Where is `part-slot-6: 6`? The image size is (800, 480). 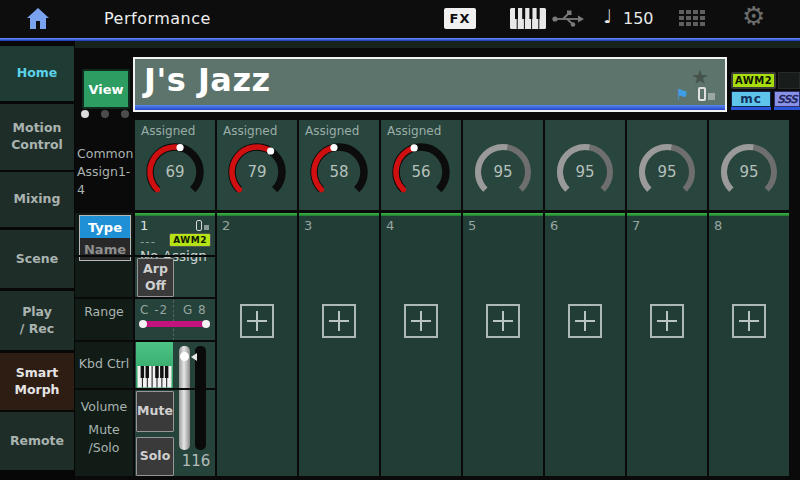 part-slot-6: 6 is located at coordinates (585, 344).